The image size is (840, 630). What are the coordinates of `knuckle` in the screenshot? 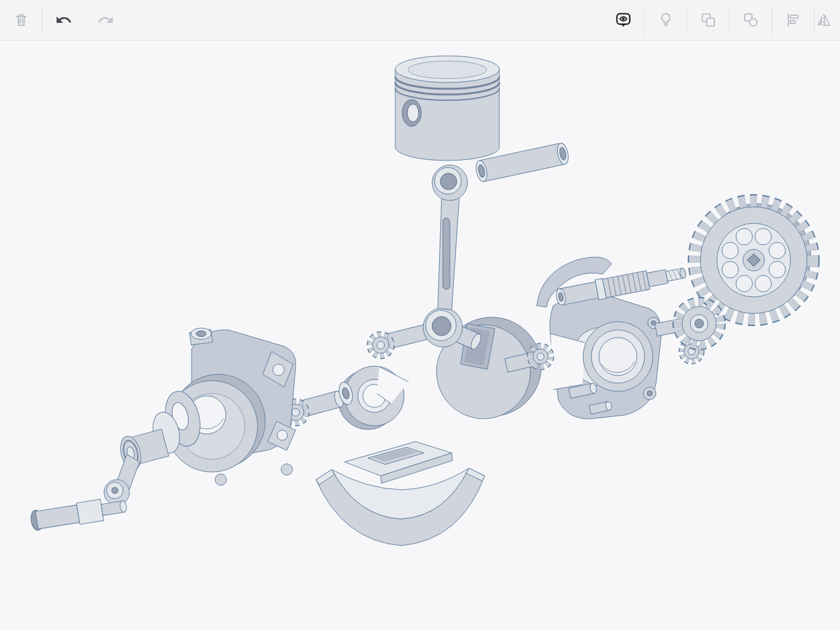 It's located at (117, 492).